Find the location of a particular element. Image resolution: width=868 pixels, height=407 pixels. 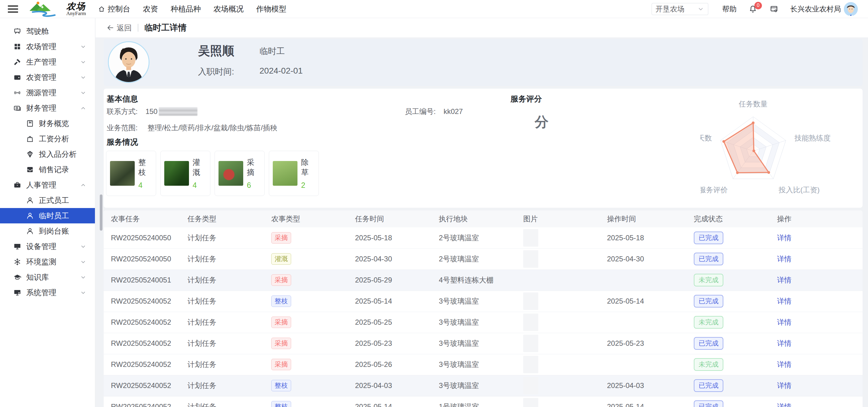

table-row: RW202505240050计划任务灌溉2025-04-302号玻璃温室2025… is located at coordinates (483, 259).